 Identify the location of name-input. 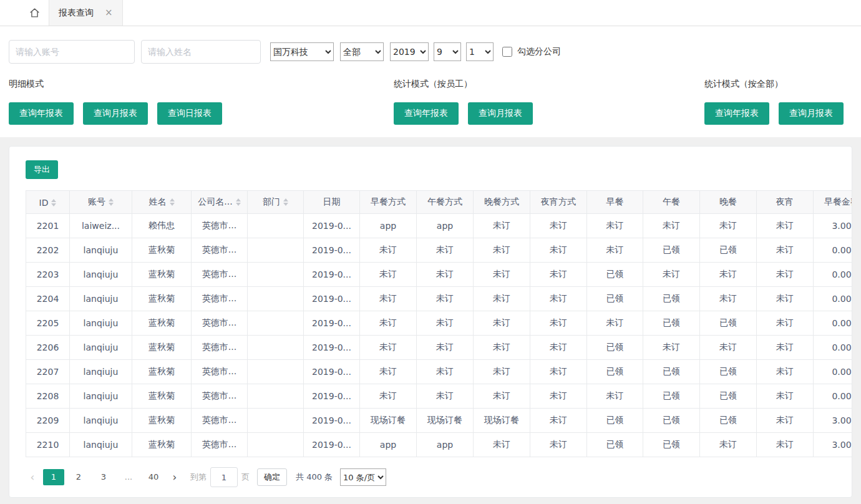
(201, 52).